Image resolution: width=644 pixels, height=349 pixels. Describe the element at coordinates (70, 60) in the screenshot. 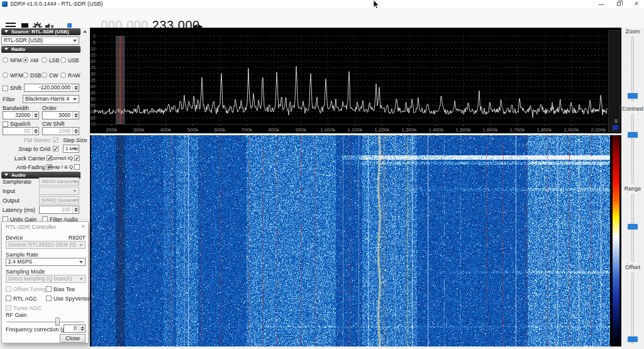

I see `mode-radio-usb: USB` at that location.